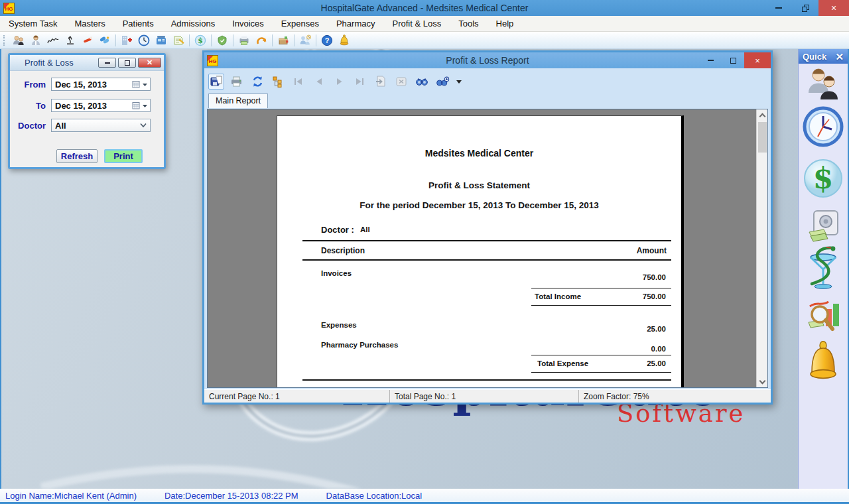  Describe the element at coordinates (360, 82) in the screenshot. I see `last-page-icon` at that location.